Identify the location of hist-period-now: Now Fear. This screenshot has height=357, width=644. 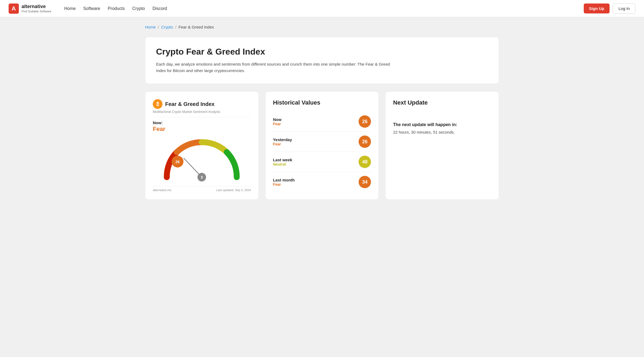
(277, 122).